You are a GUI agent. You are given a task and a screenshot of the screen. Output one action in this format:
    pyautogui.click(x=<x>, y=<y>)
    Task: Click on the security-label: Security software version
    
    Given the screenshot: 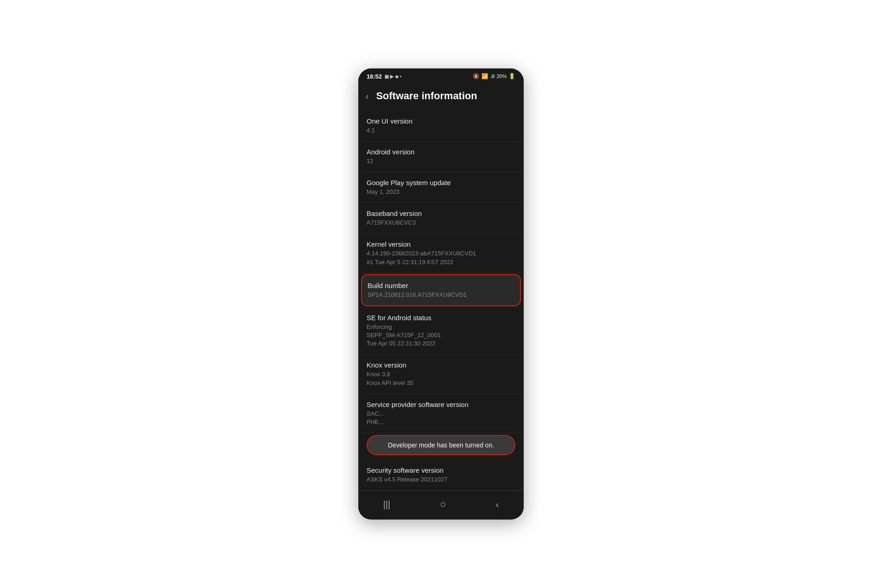 What is the action you would take?
    pyautogui.click(x=441, y=470)
    